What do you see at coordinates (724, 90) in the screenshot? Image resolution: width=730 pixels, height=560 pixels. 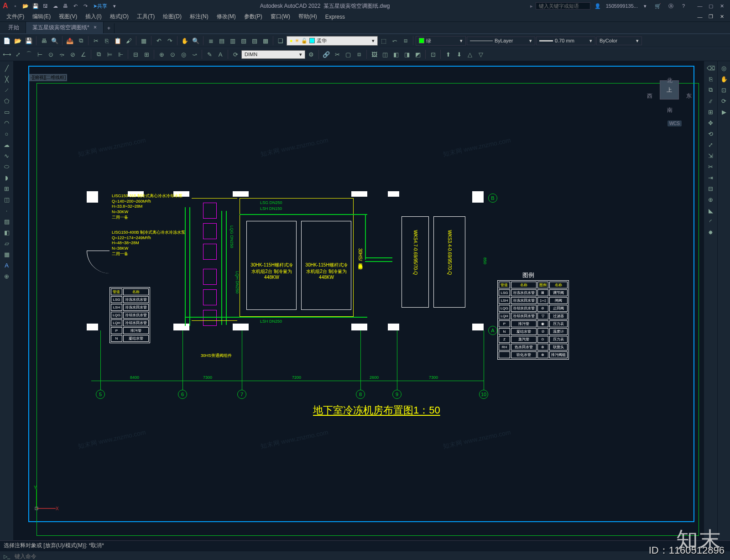 I see `zoomext-icon: ⊡` at bounding box center [724, 90].